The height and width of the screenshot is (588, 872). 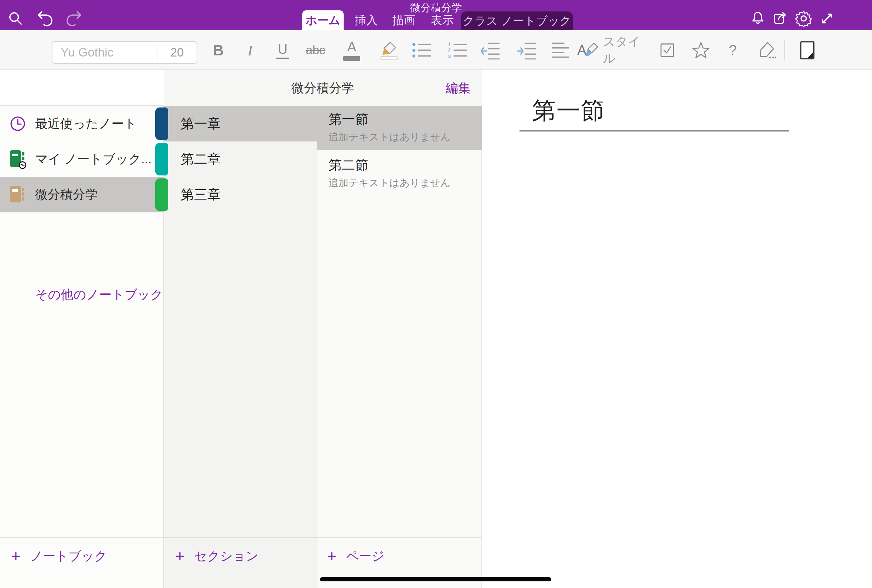 I want to click on font-size-field: 20, so click(x=177, y=52).